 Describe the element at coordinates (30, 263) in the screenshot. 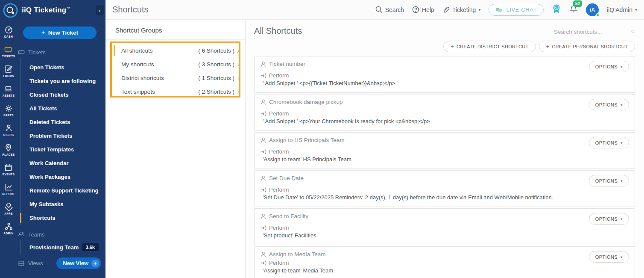

I see `views-label: Views` at that location.